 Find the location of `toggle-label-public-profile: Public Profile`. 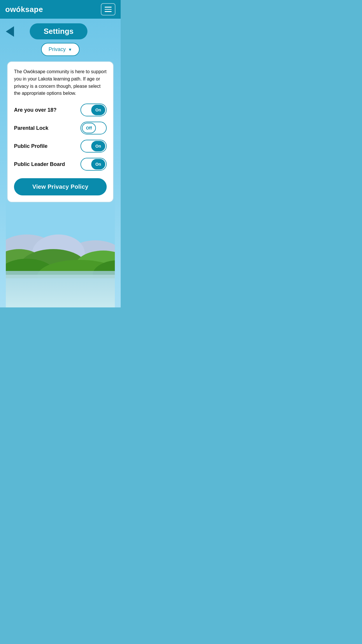

toggle-label-public-profile: Public Profile is located at coordinates (31, 146).